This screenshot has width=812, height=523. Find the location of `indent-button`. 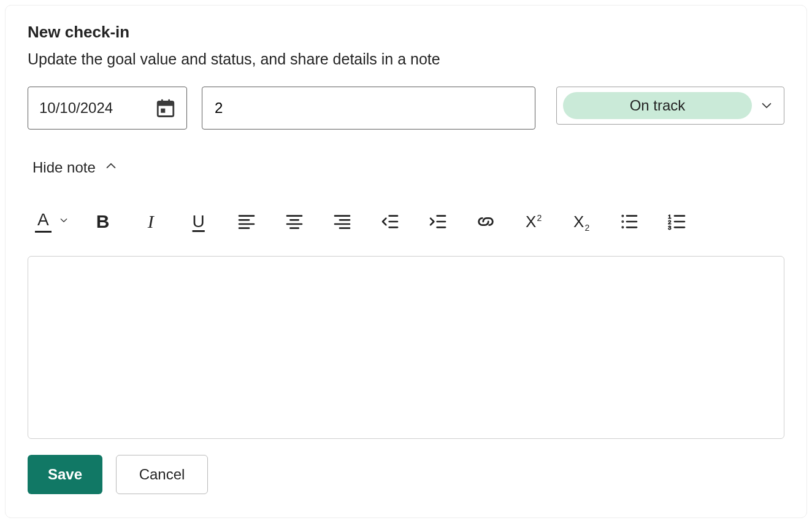

indent-button is located at coordinates (438, 222).